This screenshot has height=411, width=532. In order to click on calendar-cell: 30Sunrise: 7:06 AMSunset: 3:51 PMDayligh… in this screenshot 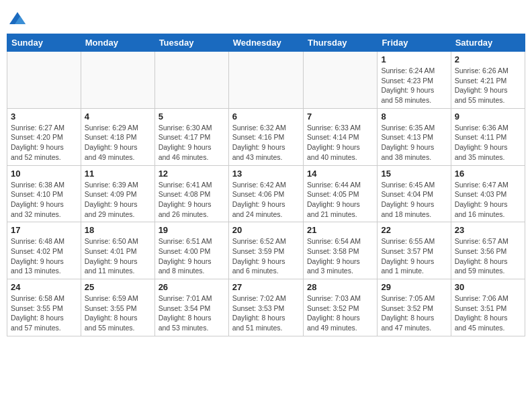, I will do `click(488, 308)`.